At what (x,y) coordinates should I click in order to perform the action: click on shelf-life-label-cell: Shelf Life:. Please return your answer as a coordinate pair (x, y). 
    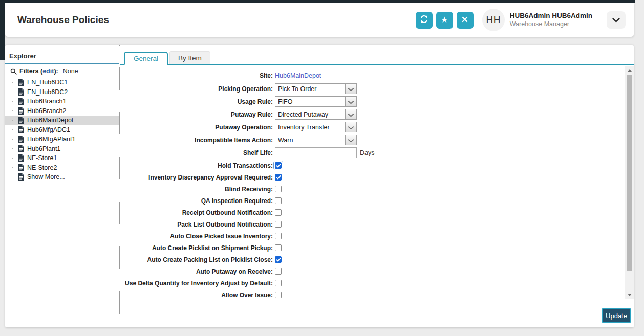
    Looking at the image, I should click on (198, 153).